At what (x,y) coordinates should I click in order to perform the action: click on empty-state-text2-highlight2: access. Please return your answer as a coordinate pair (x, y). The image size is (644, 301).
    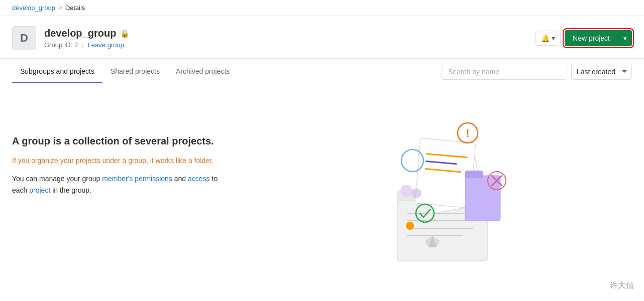
    Looking at the image, I should click on (199, 179).